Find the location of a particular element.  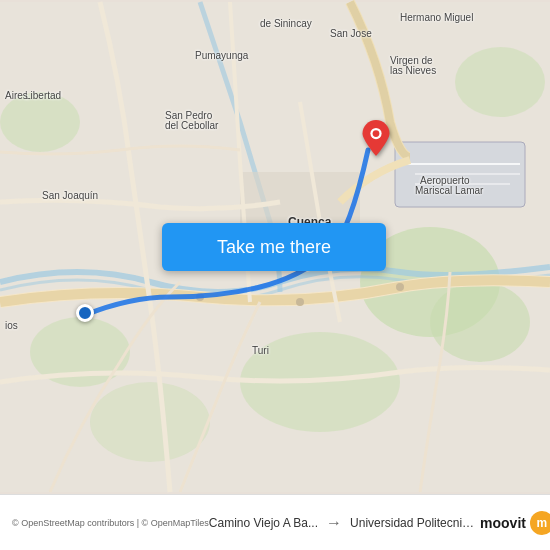

origin-label: Camino Viejo A Ba... is located at coordinates (264, 523).